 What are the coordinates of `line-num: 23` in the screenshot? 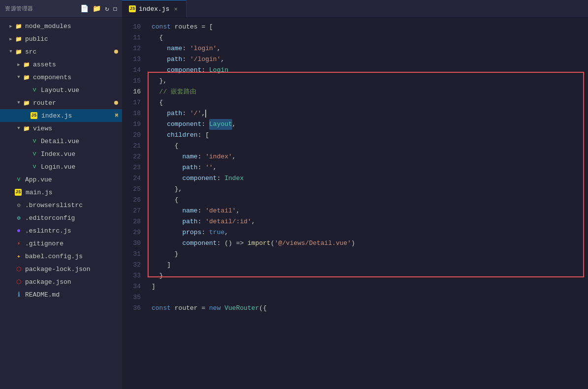 It's located at (135, 168).